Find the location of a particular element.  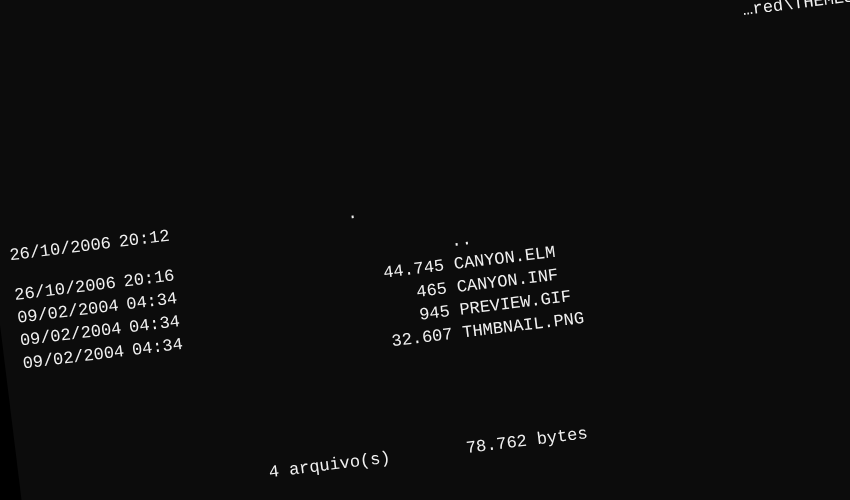

summary-size: 78.762 is located at coordinates (477, 448).